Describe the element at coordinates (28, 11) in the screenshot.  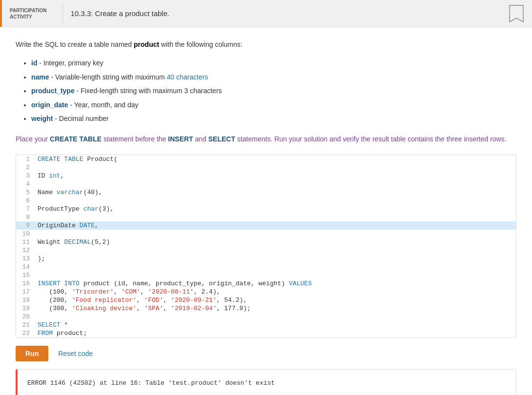
I see `badge-line1: PARTICIPATION` at that location.